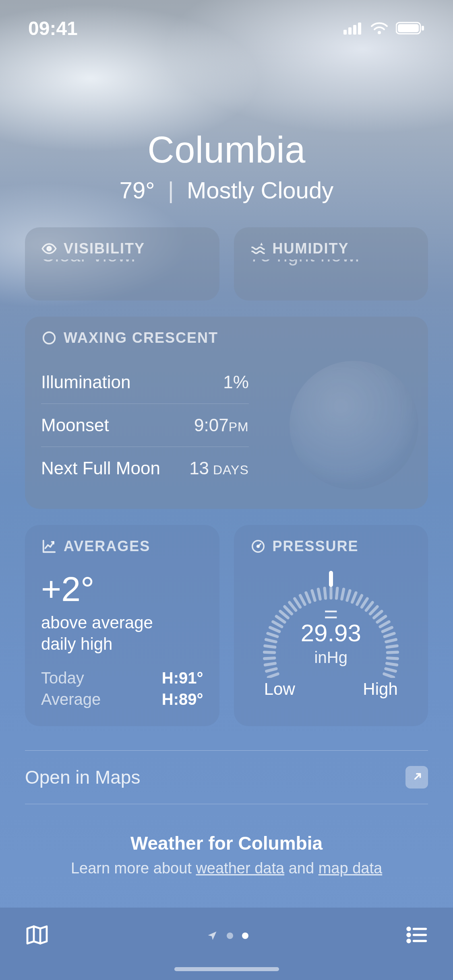 The image size is (453, 980). I want to click on pressure-gauge: = 29.93 inHg, so click(331, 626).